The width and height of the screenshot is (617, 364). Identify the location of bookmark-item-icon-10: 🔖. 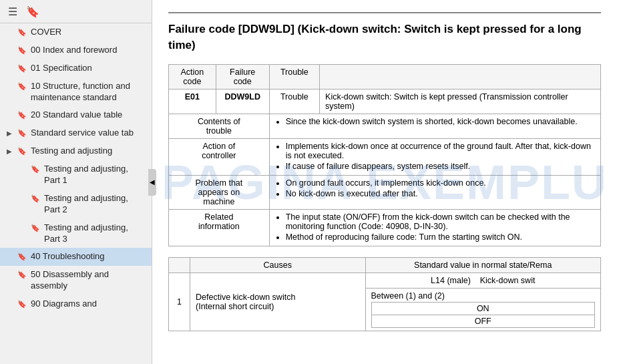
(23, 256).